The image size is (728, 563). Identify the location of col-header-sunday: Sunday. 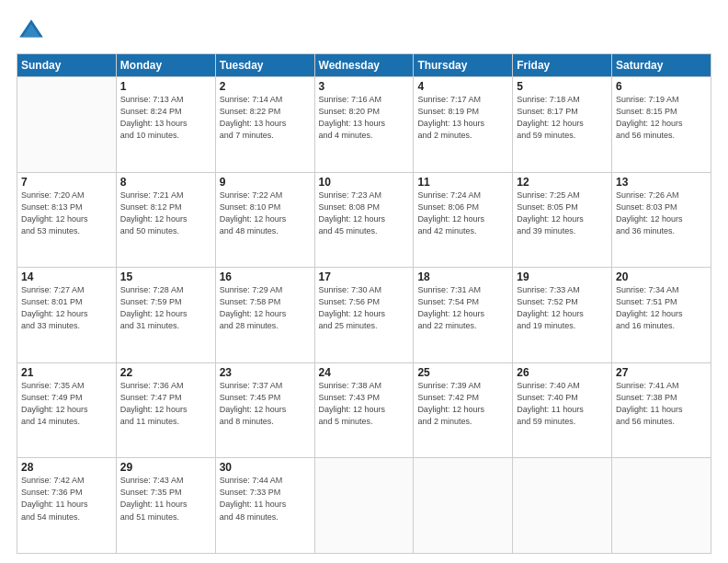
(67, 66).